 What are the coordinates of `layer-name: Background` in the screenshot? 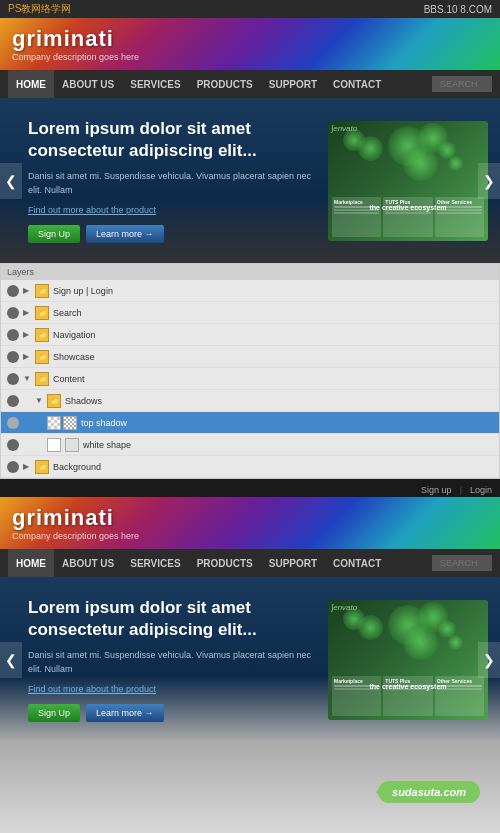 It's located at (273, 467).